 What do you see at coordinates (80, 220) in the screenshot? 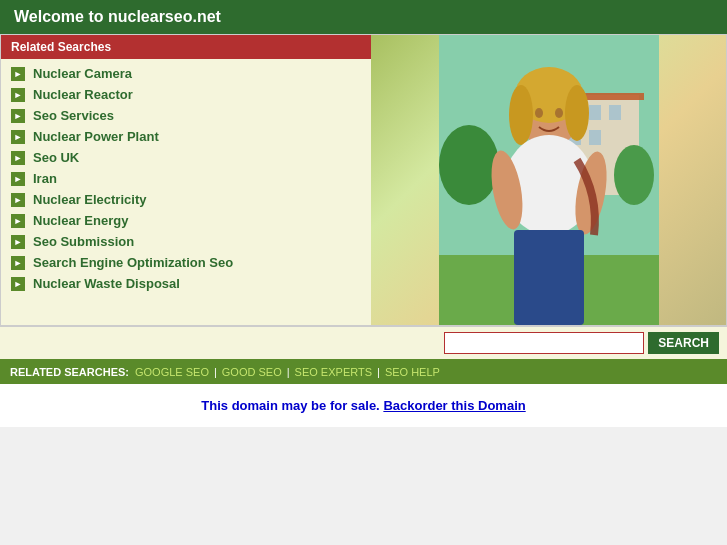
I see `search-link-7: Nuclear Energy` at bounding box center [80, 220].